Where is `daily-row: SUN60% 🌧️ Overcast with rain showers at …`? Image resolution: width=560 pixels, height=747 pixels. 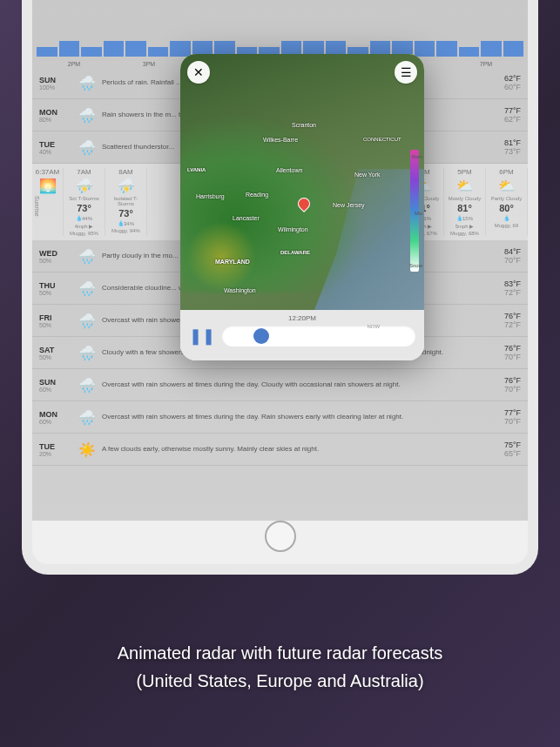
daily-row: SUN60% 🌧️ Overcast with rain showers at … is located at coordinates (280, 385).